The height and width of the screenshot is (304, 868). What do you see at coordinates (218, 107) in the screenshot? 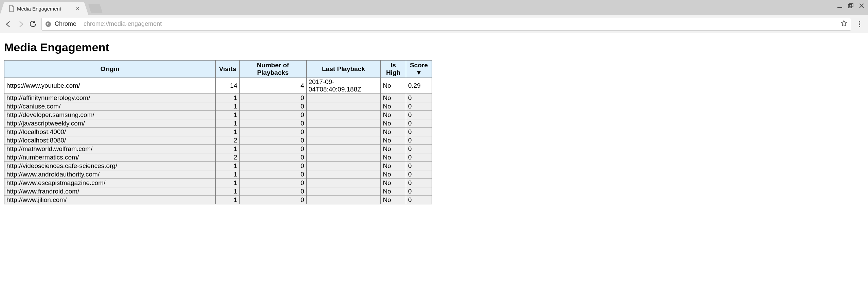
I see `table-row: http://caniuse.com/10No0` at bounding box center [218, 107].